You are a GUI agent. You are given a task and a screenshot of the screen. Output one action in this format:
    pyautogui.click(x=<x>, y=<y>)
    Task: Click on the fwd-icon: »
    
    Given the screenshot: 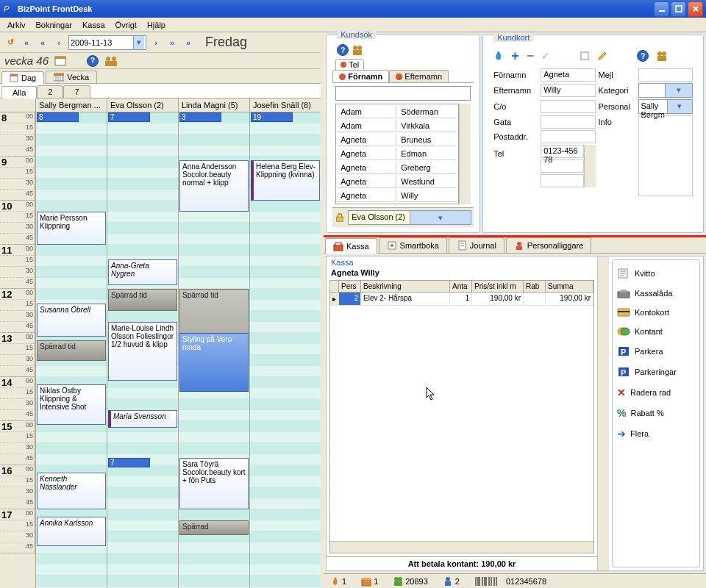 What is the action you would take?
    pyautogui.click(x=172, y=43)
    